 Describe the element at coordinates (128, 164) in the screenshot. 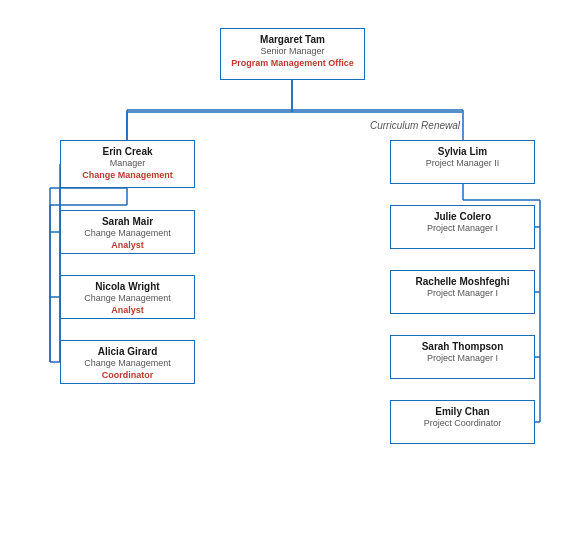

I see `node-erin: Erin Creak Manager Change Management` at that location.